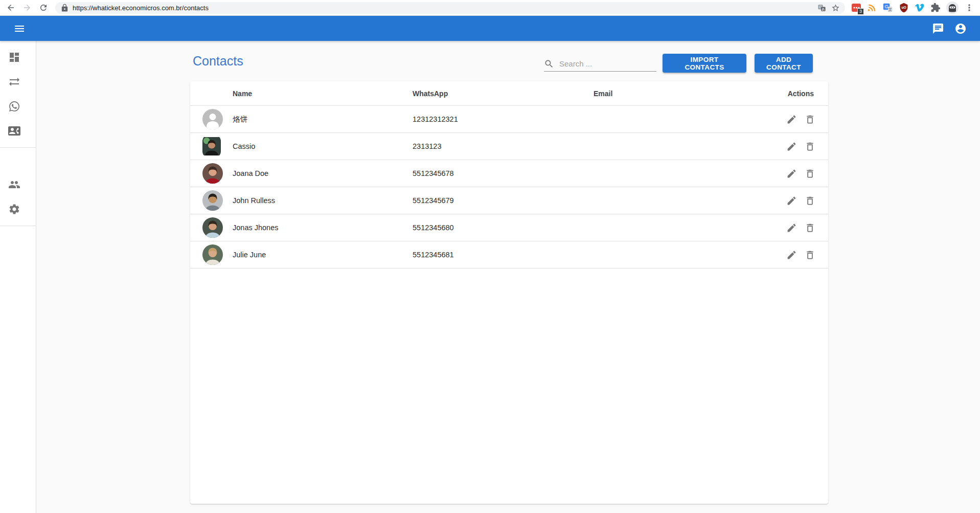 This screenshot has width=980, height=513. What do you see at coordinates (509, 255) in the screenshot?
I see `table-row: Julie June 5512345681` at bounding box center [509, 255].